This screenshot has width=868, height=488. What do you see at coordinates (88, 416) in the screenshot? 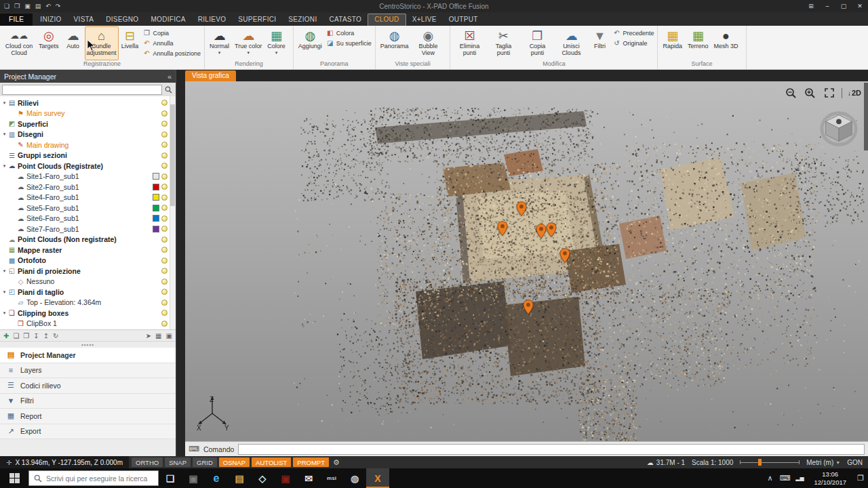
I see `panel-switcher-item: ▦ Report` at bounding box center [88, 416].